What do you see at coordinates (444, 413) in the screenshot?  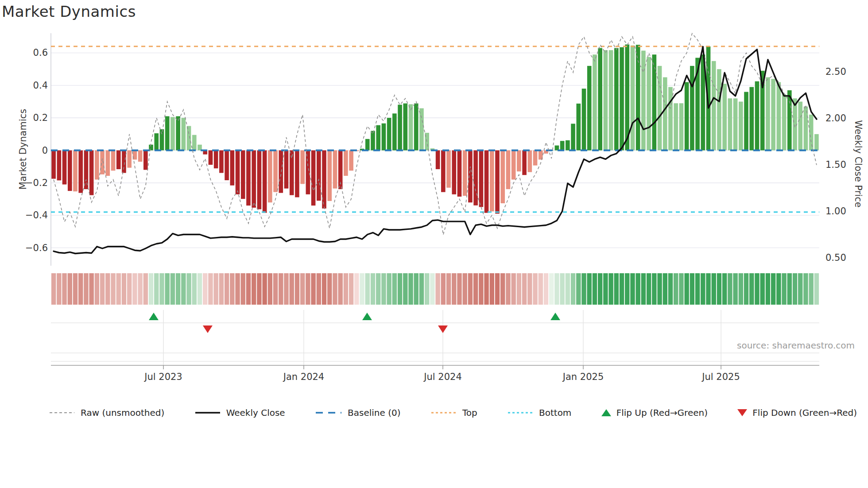 I see `top-line-swatch-icon` at bounding box center [444, 413].